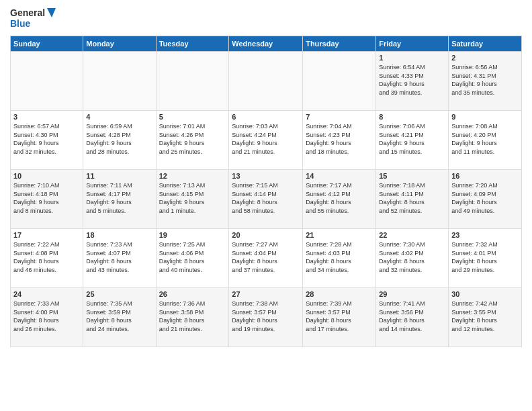 Image resolution: width=532 pixels, height=411 pixels. I want to click on day-number: 9, so click(485, 117).